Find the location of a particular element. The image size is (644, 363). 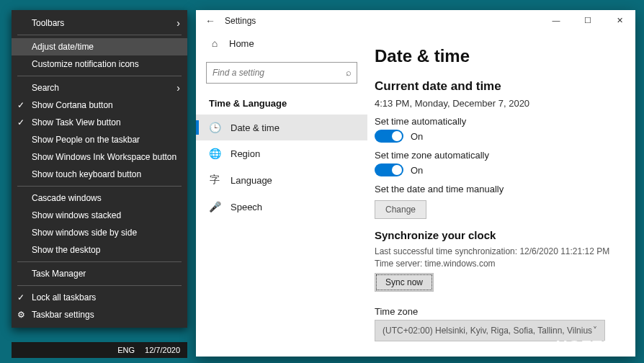

ctx-show-touch-kbd: Show touch keyboard button is located at coordinates (99, 174).